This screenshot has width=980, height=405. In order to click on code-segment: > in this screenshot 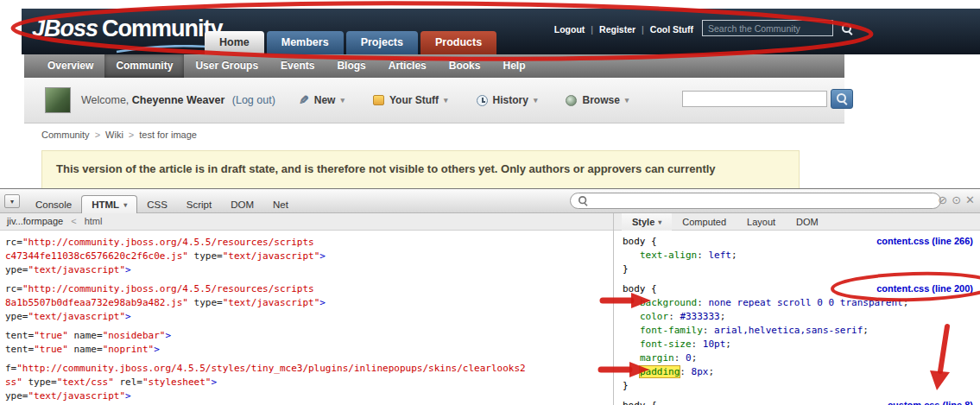, I will do `click(128, 396)`.